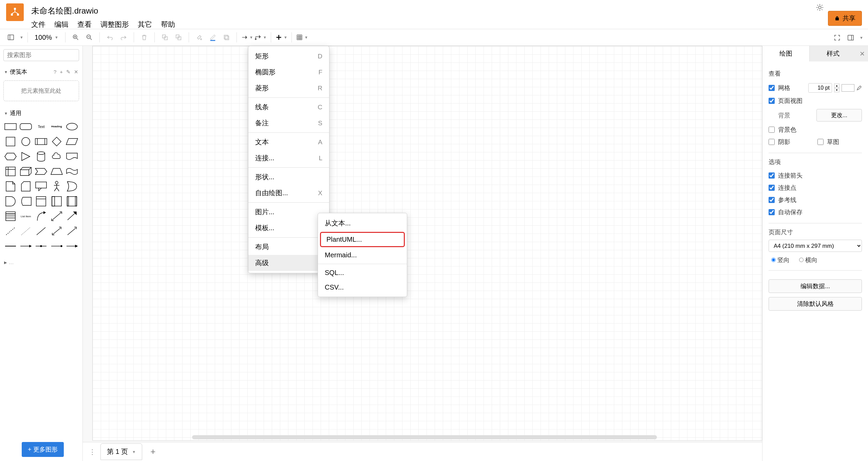 Image resolution: width=868 pixels, height=461 pixels. What do you see at coordinates (46, 55) in the screenshot?
I see `search-input` at bounding box center [46, 55].